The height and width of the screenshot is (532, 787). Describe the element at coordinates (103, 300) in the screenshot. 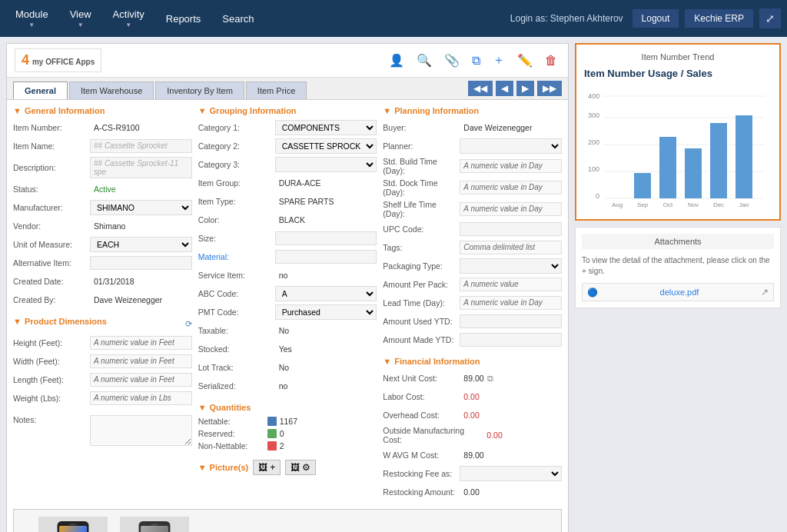

I see `created-by-row: Created By: Dave Weizenegger` at that location.